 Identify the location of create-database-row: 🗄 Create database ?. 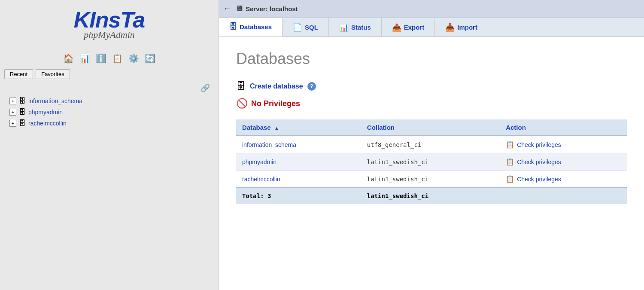
(431, 86).